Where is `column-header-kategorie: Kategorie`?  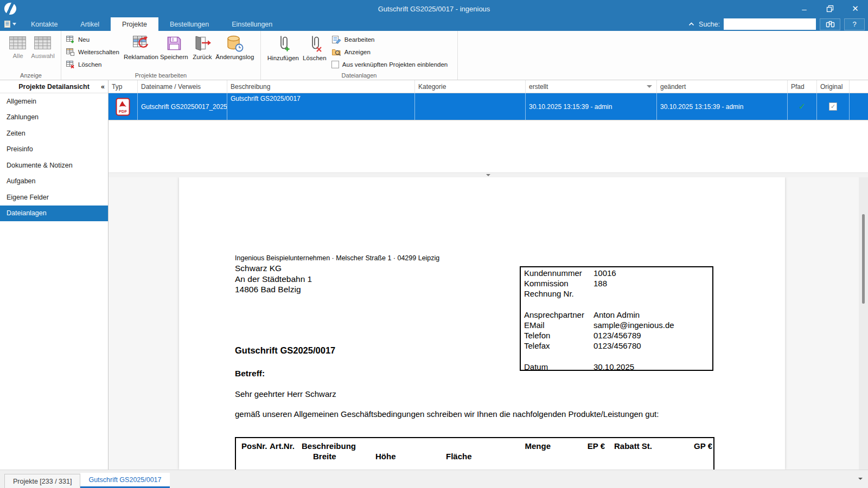 column-header-kategorie: Kategorie is located at coordinates (470, 87).